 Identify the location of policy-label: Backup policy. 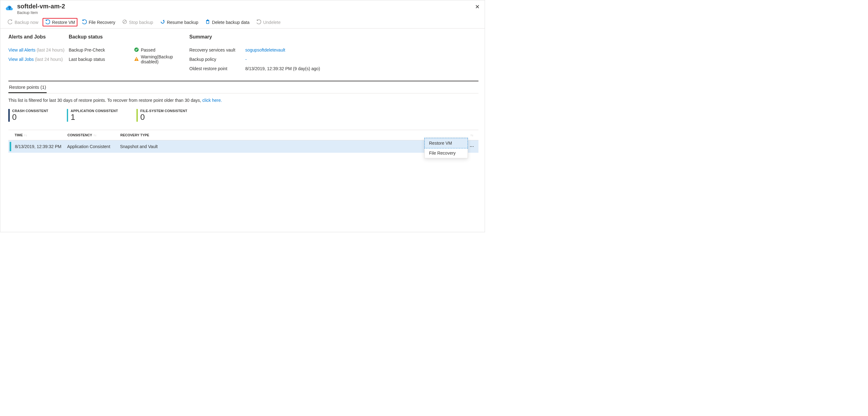
(217, 59).